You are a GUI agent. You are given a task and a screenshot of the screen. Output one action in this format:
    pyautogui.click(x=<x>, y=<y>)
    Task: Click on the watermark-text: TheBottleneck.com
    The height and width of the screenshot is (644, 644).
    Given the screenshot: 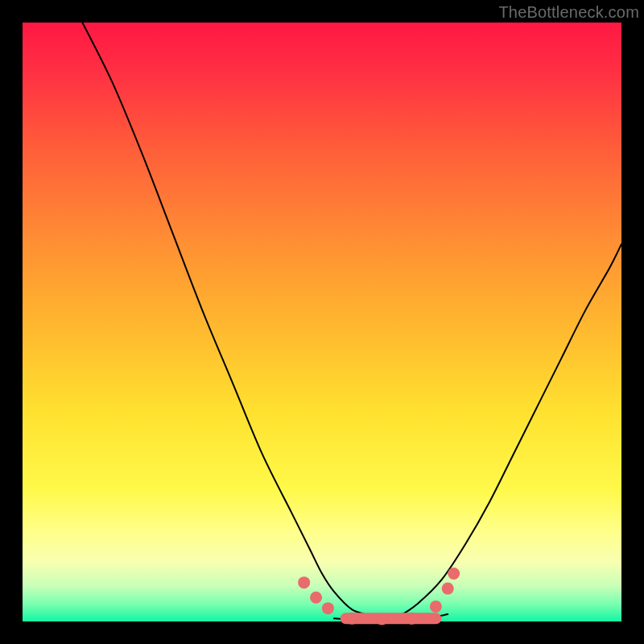 What is the action you would take?
    pyautogui.click(x=568, y=13)
    